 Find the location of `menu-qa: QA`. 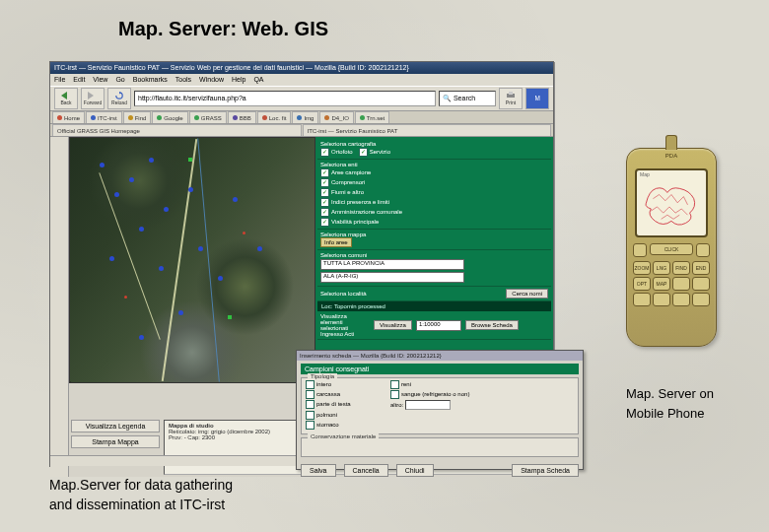

menu-qa: QA is located at coordinates (258, 80).